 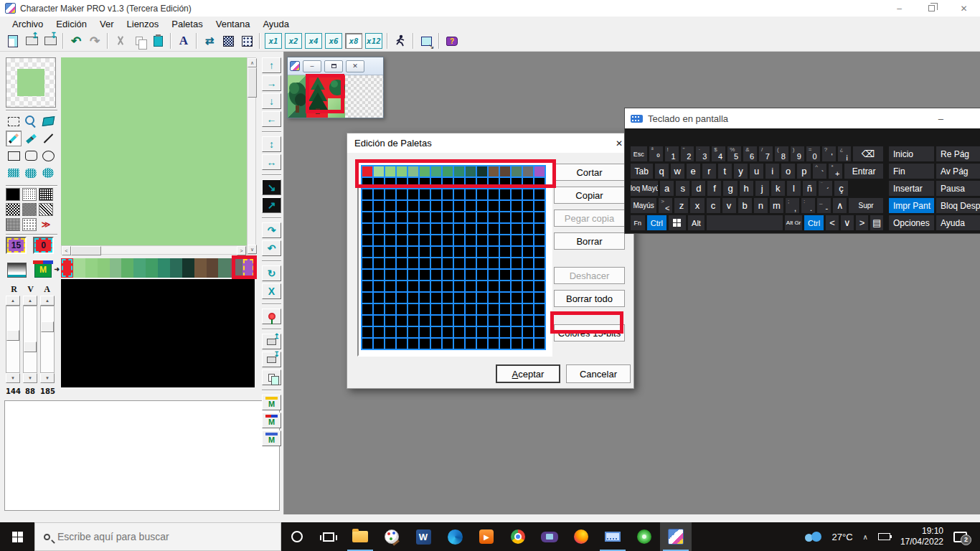 What do you see at coordinates (17, 270) in the screenshot?
I see `gradient-button` at bounding box center [17, 270].